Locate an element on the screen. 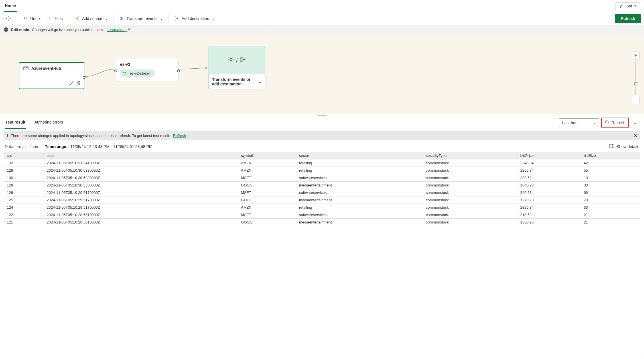 This screenshot has height=359, width=644. destination-out-icon is located at coordinates (243, 60).